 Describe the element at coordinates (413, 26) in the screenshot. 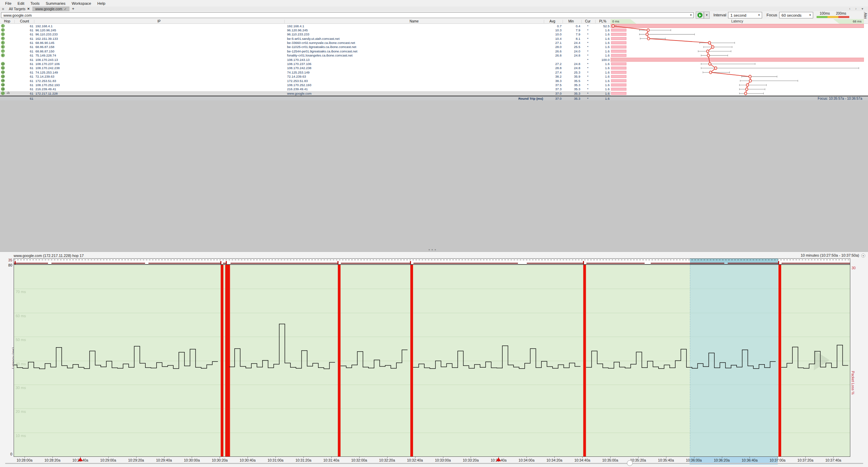

I see `hop-name: 192.168.4.1` at that location.